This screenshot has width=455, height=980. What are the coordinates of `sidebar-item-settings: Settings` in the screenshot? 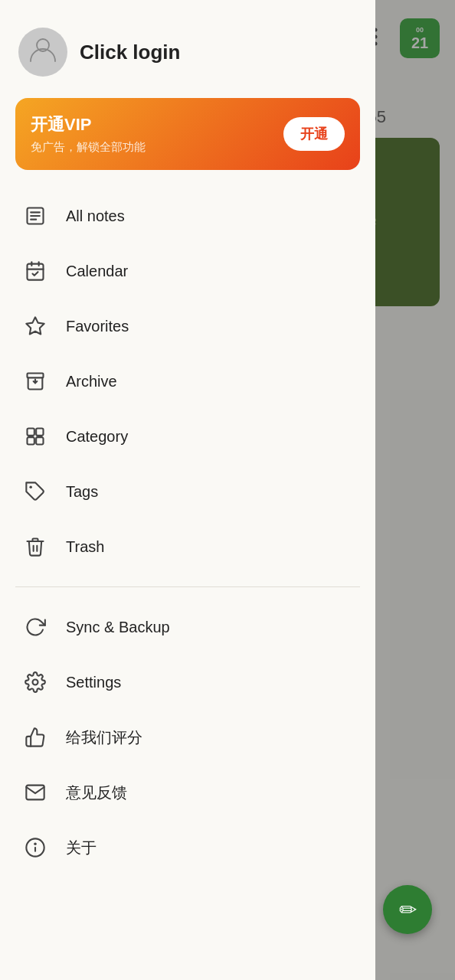 It's located at (188, 682).